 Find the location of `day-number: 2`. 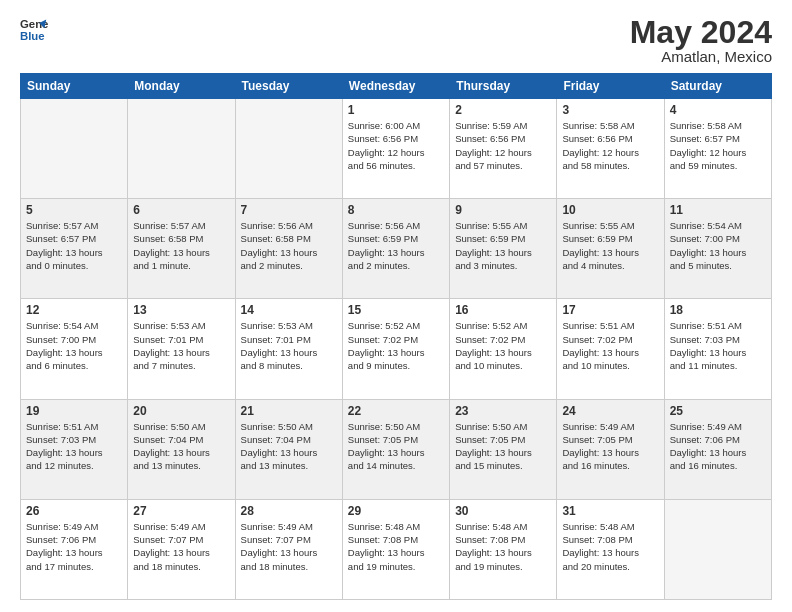

day-number: 2 is located at coordinates (503, 110).